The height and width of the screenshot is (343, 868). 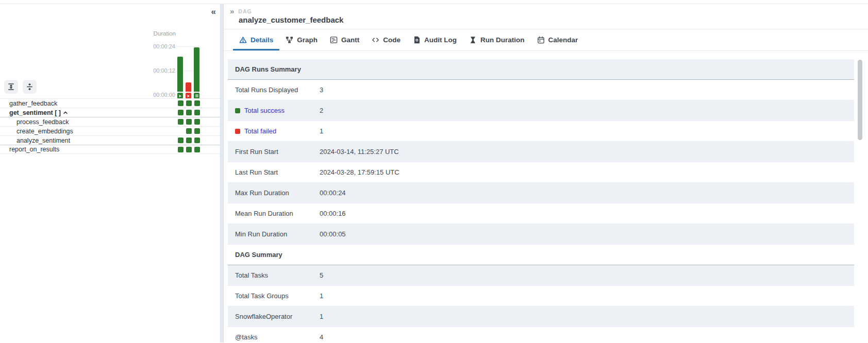 I want to click on tab-bar: DetailsGraphGanttCodeAudit LogRun Durati…, so click(x=546, y=40).